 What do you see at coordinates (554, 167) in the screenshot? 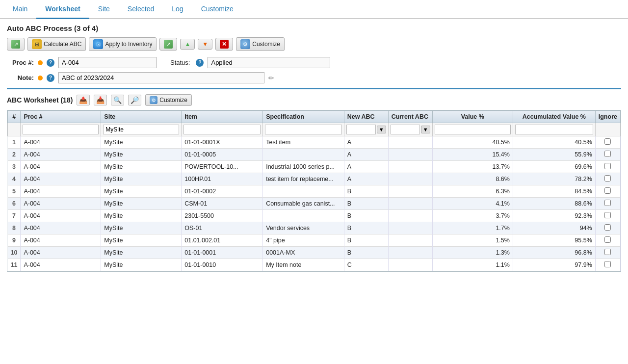
I see `cell-acc-value-pct: 69.6%` at bounding box center [554, 167].